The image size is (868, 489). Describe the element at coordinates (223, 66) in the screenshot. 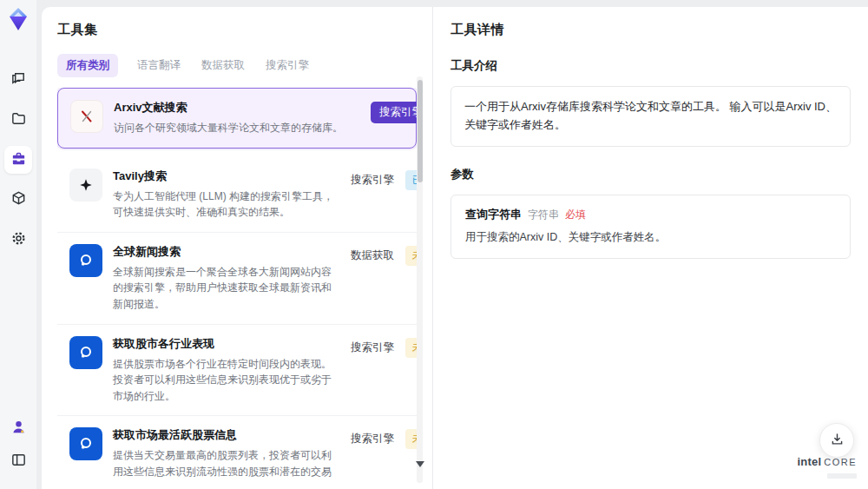

I see `tab-data-fetch: 数据获取` at that location.